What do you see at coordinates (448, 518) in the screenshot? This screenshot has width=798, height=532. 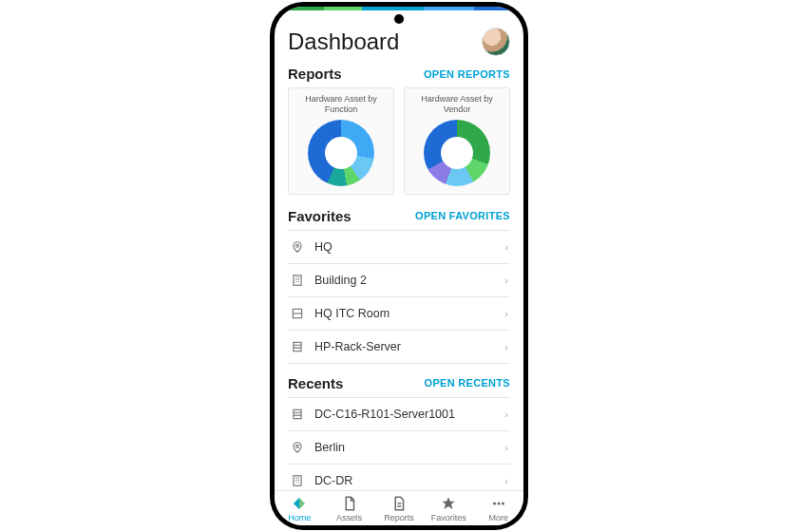 I see `tab-label: Favorites` at bounding box center [448, 518].